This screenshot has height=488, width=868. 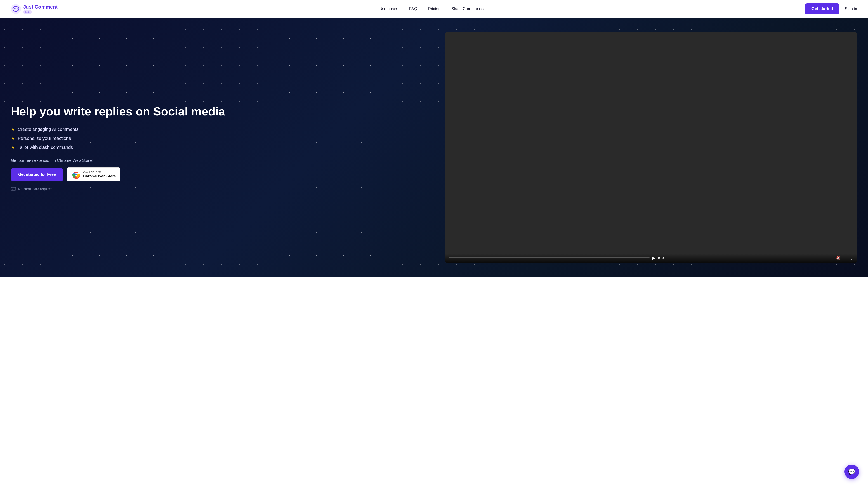 I want to click on video-progress-bar, so click(x=549, y=257).